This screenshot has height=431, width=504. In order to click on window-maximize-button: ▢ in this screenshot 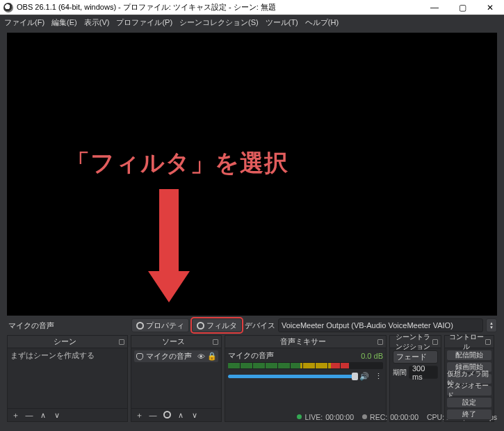, I will do `click(462, 7)`.